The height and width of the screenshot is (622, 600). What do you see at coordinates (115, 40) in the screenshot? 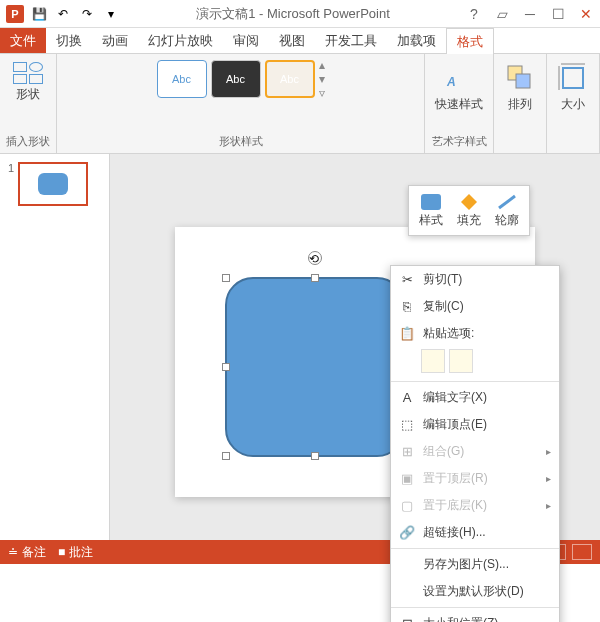
I see `tab-animation: 动画` at bounding box center [115, 40].